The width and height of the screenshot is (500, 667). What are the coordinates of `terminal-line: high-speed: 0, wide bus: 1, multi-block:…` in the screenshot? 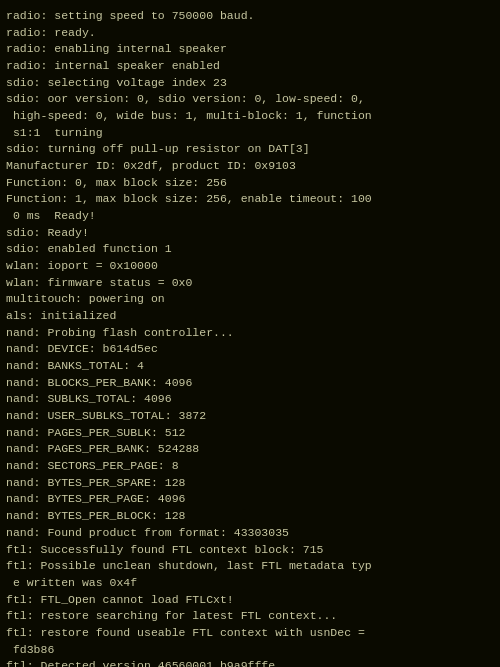 It's located at (250, 116).